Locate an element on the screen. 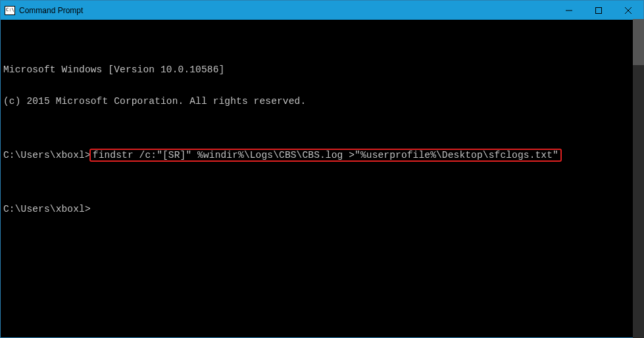  maximize-icon is located at coordinates (599, 11).